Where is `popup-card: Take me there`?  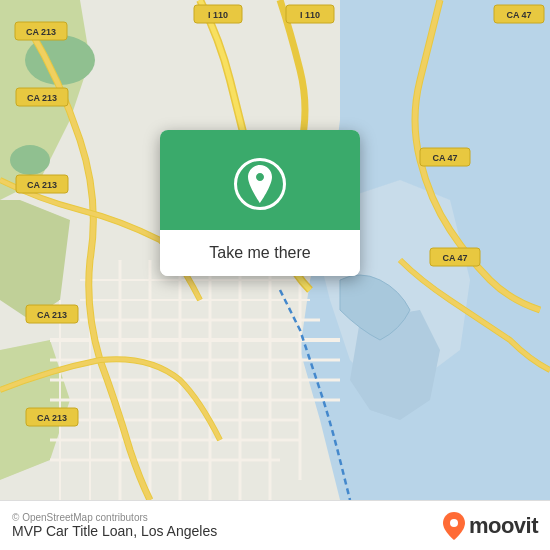 popup-card: Take me there is located at coordinates (260, 203).